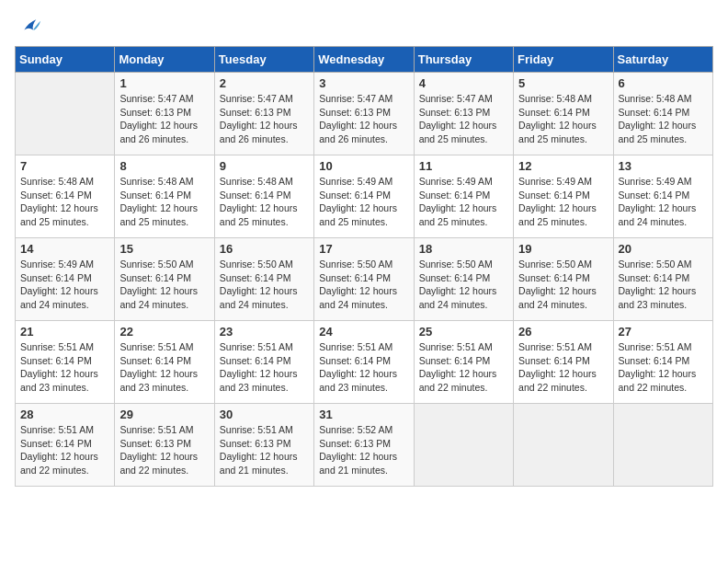  I want to click on day-number: 4, so click(463, 83).